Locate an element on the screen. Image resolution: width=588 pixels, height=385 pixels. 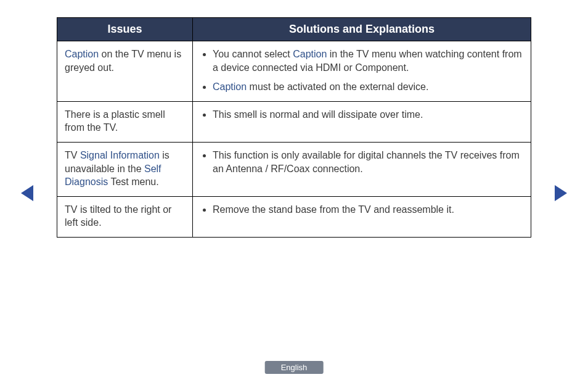
issue-text: TV is located at coordinates (73, 155).